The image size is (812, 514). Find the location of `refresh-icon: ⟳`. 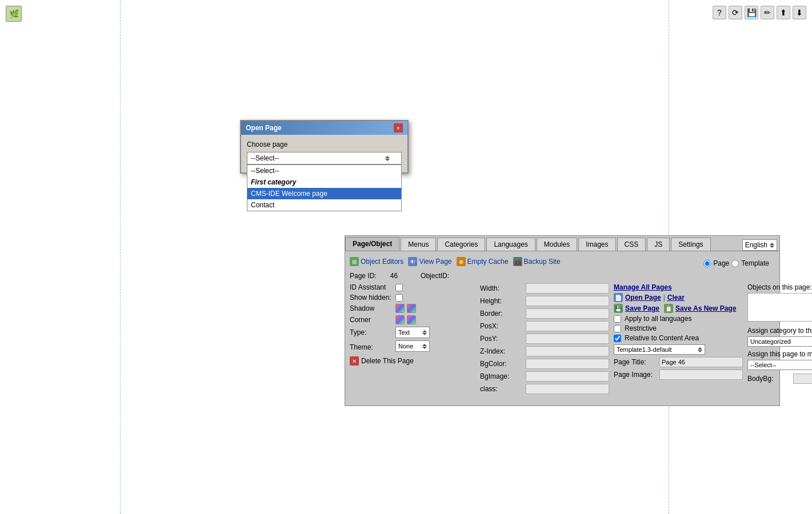

refresh-icon: ⟳ is located at coordinates (735, 13).